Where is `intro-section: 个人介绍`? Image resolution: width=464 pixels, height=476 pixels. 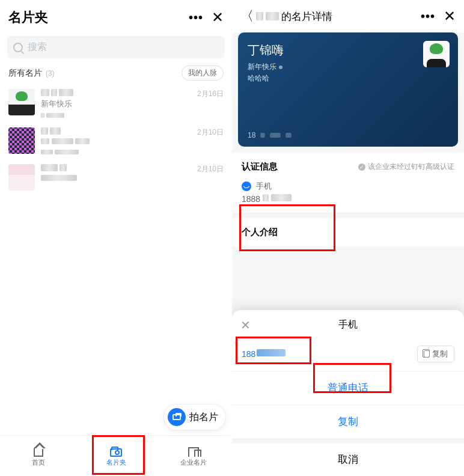 intro-section: 个人介绍 is located at coordinates (348, 232).